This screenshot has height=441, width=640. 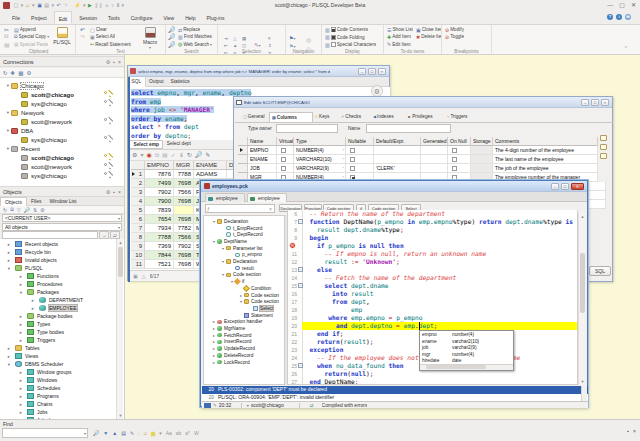 I want to click on ribbon-item-specialcopy: ⧉Special Copy▾, so click(x=32, y=36).